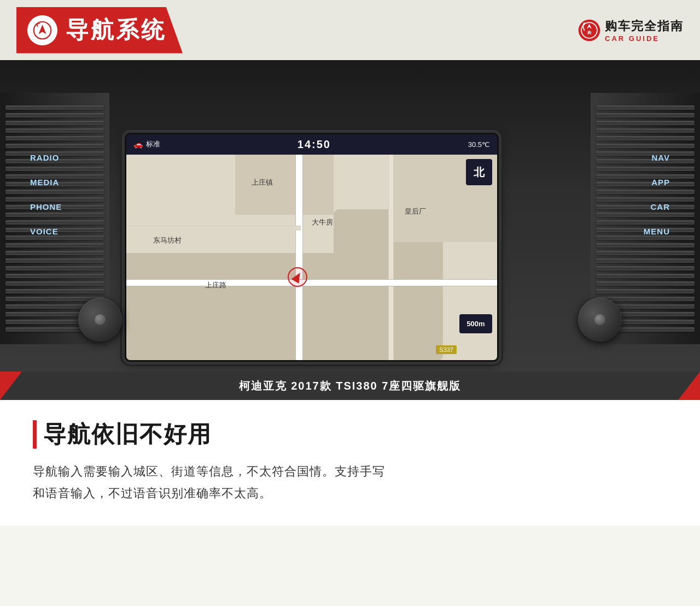  What do you see at coordinates (391, 258) in the screenshot?
I see `road-v2` at bounding box center [391, 258].